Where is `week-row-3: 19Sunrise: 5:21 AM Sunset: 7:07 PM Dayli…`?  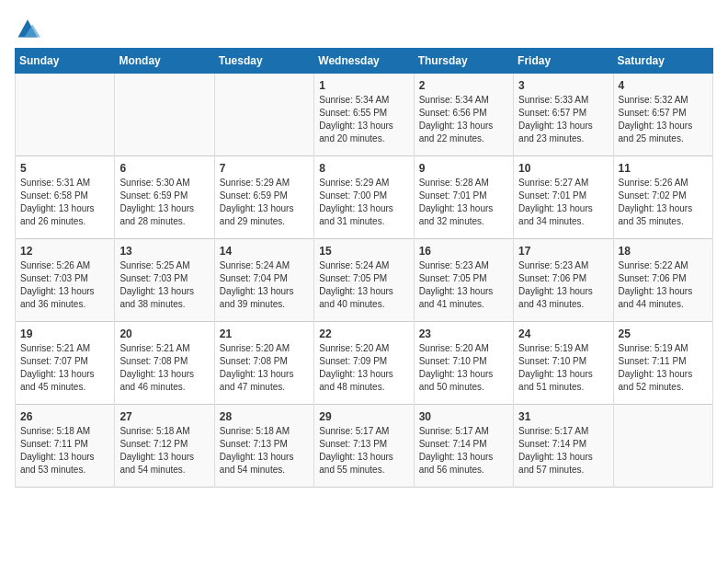 week-row-3: 19Sunrise: 5:21 AM Sunset: 7:07 PM Dayli… is located at coordinates (364, 363).